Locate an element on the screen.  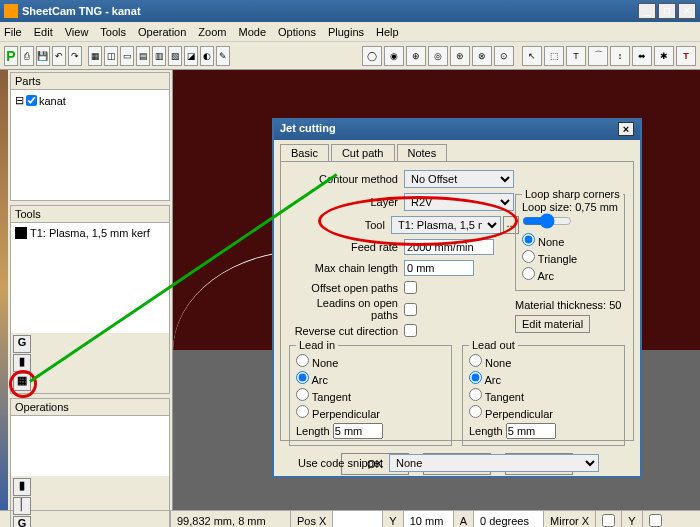
tool-select: T1: Plasma, 1,5 mm kerf is located at coordinates (446, 225).